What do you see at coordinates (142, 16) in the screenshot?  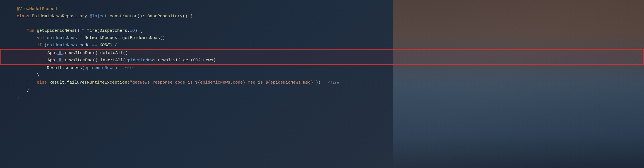 I see `paren-open: ():` at bounding box center [142, 16].